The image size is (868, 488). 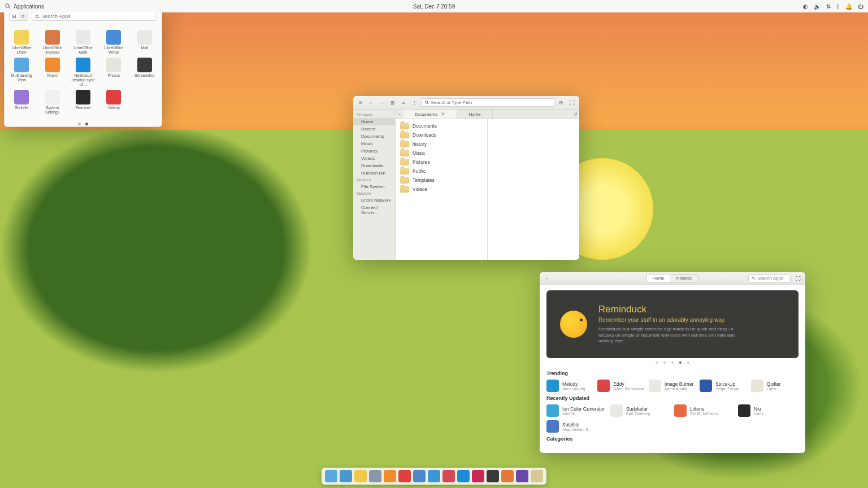 I want to click on folder-item: Public, so click(x=441, y=171).